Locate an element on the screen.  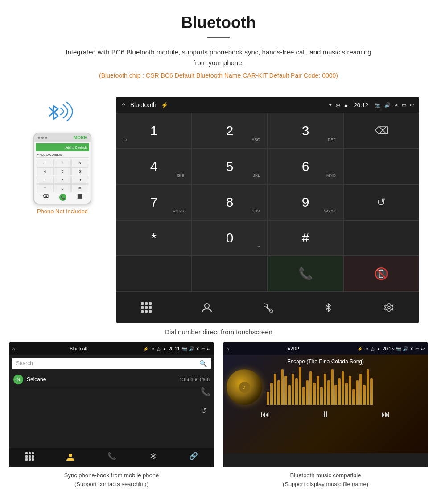
dial-key-5: 5 JKL is located at coordinates (230, 167).